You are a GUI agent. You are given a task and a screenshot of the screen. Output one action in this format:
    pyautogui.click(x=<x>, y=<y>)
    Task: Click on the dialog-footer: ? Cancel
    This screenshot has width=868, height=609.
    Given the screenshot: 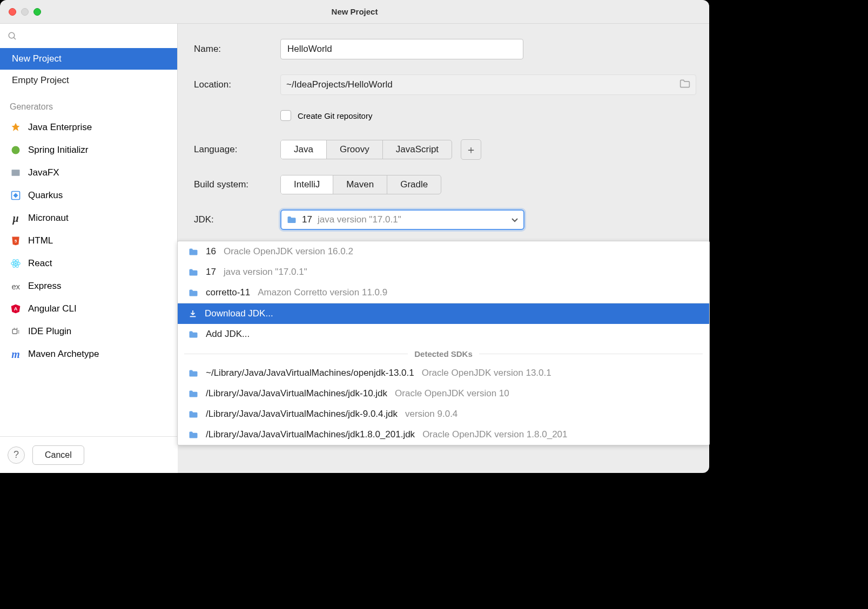 What is the action you would take?
    pyautogui.click(x=89, y=455)
    